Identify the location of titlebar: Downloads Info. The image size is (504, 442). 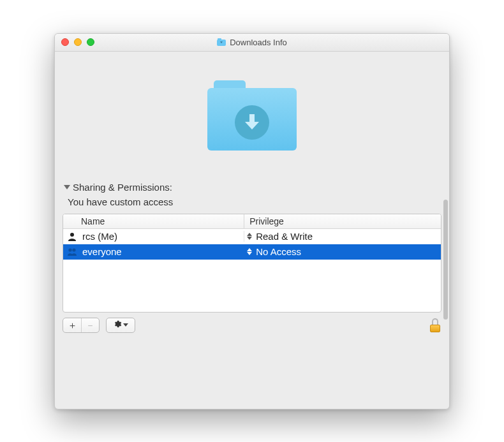
(252, 43).